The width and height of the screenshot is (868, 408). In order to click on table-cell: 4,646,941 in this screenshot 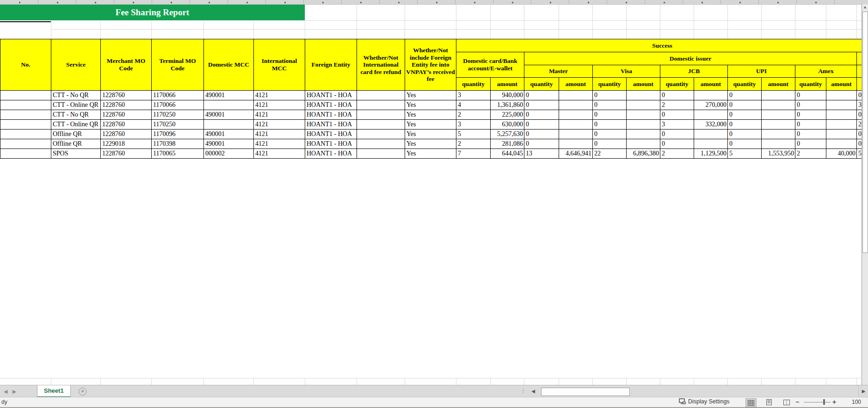, I will do `click(576, 154)`.